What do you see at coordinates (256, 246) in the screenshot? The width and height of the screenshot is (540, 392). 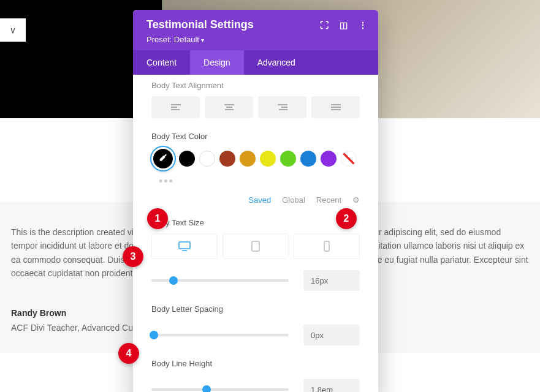 I see `device-tablet-button` at bounding box center [256, 246].